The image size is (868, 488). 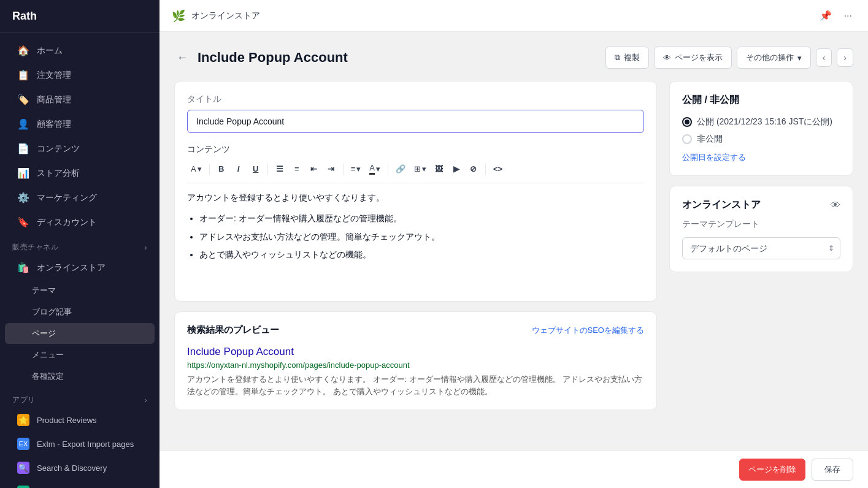 What do you see at coordinates (23, 487) in the screenshot?
I see `translate-adapt-icon: 🌐` at bounding box center [23, 487].